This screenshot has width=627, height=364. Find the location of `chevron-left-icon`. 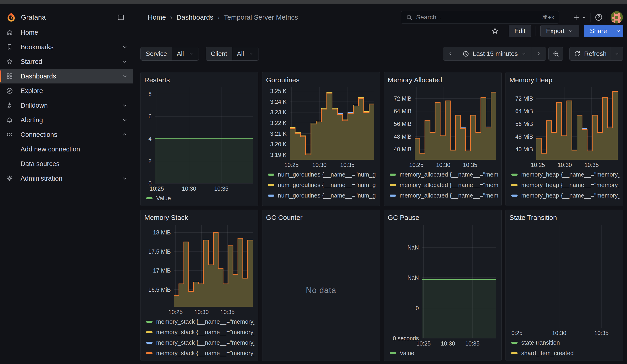

chevron-left-icon is located at coordinates (451, 54).